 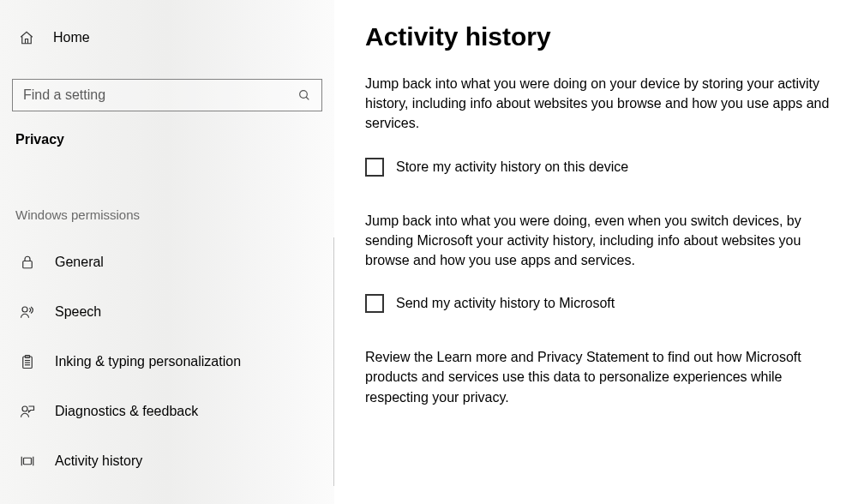 I want to click on paragraph-3: Review the Learn more and Privacy Statem…, so click(x=603, y=377).